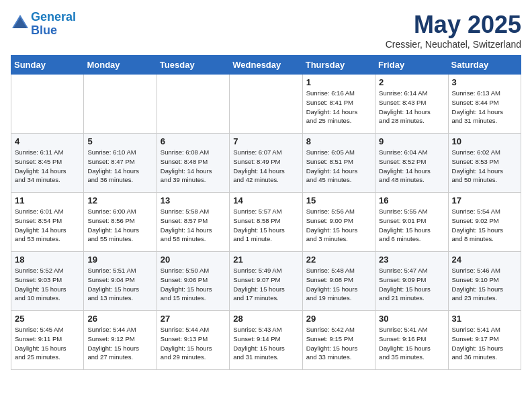 Image resolution: width=532 pixels, height=411 pixels. Describe the element at coordinates (484, 104) in the screenshot. I see `calendar-cell: 3Sunrise: 6:13 AM Sunset: 8:44 PM Daylig…` at that location.